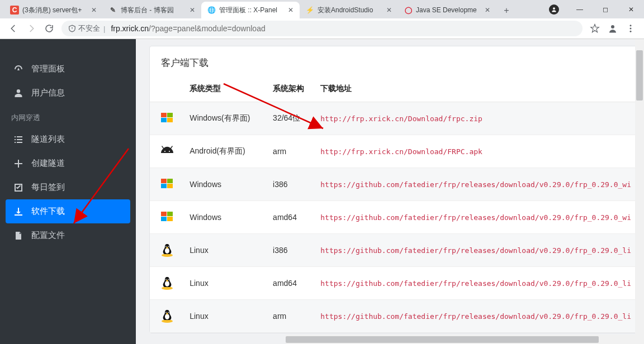  Describe the element at coordinates (394, 118) in the screenshot. I see `table-row: Windows(有界面) 32/64位 http://frp.xrick.cn/…` at that location.